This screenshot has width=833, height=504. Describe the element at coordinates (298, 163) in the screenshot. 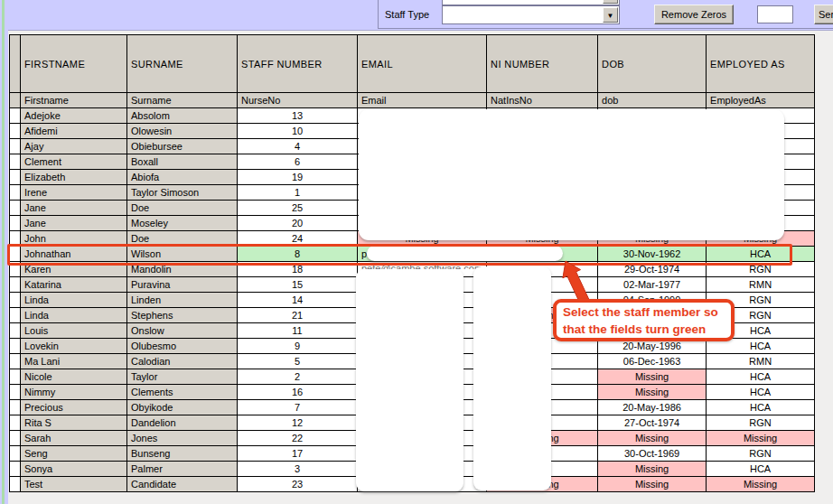

I see `cell-staff-number: 6` at that location.